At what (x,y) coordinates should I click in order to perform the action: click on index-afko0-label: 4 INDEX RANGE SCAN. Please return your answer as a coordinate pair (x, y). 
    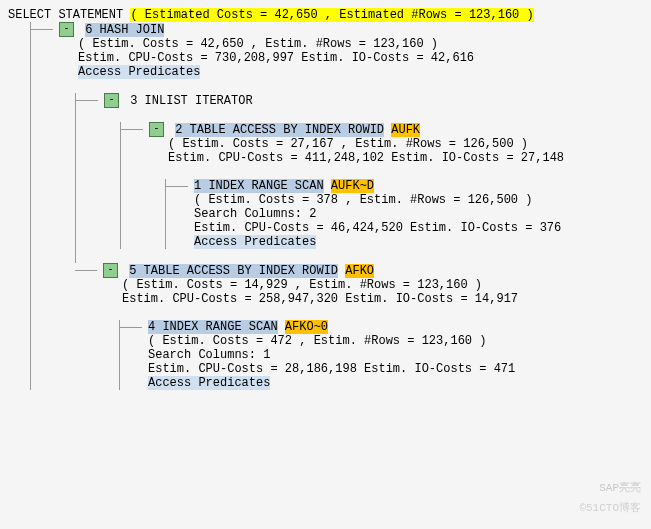
    Looking at the image, I should click on (213, 327).